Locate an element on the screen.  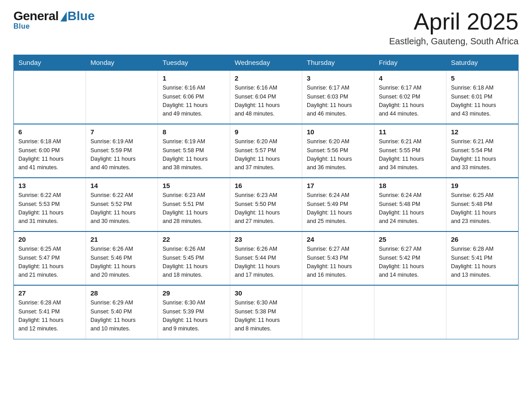
day-number: 12 is located at coordinates (482, 132).